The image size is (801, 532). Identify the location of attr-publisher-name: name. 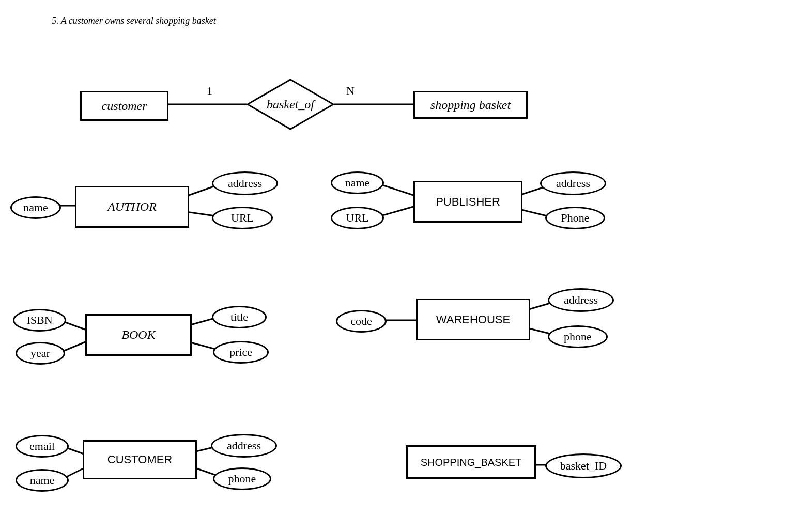
(358, 183).